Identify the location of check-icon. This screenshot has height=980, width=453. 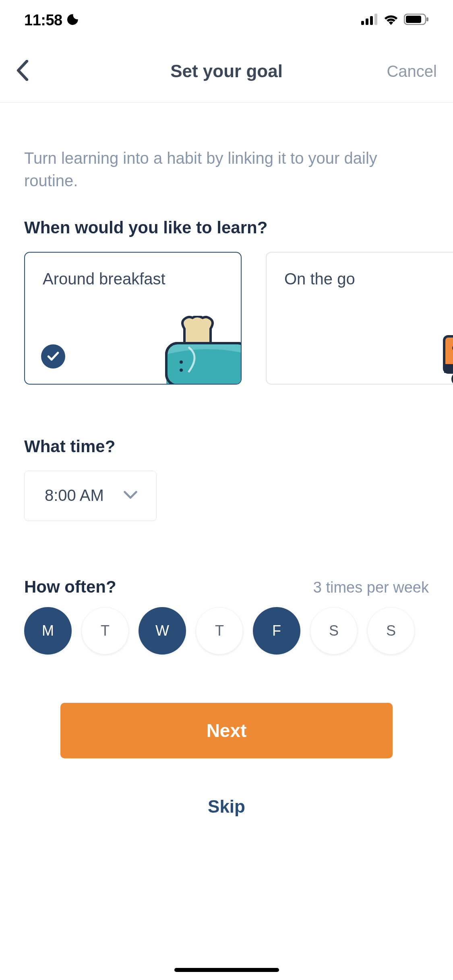
(53, 356).